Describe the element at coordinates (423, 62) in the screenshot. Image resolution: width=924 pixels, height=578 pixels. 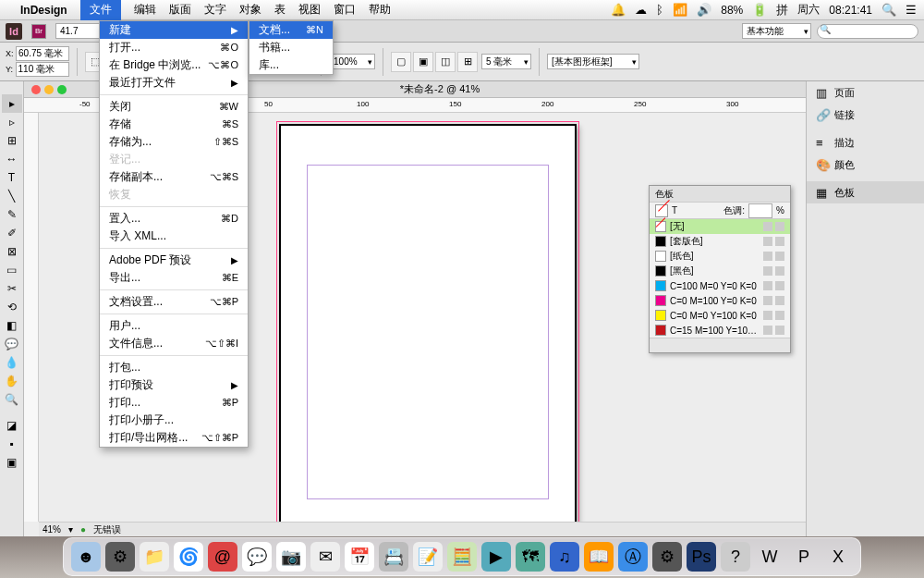
I see `tool-icon: ▣` at that location.